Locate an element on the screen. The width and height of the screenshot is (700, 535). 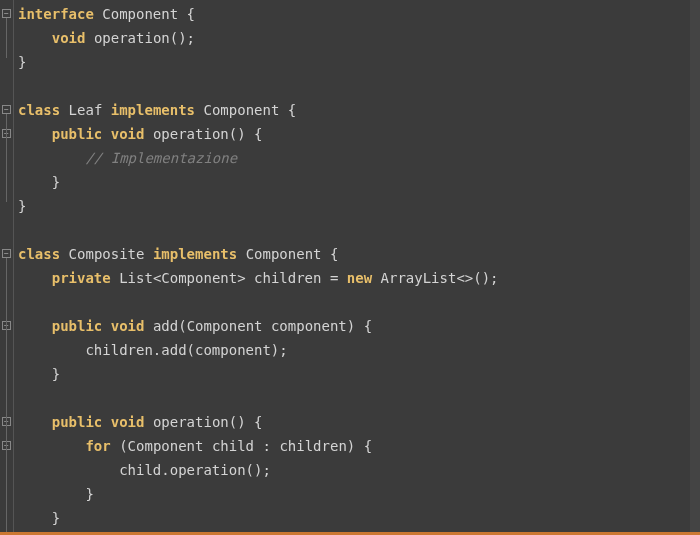
token-kw: interface is located at coordinates (56, 14).